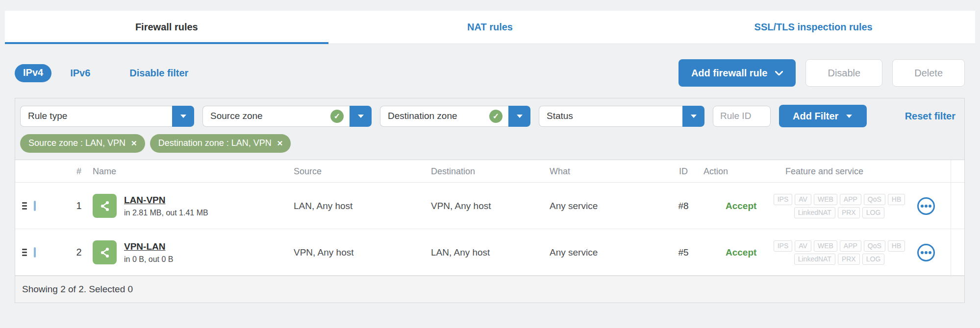  What do you see at coordinates (490, 171) in the screenshot?
I see `table-header: # Name Source Destination What ID Action…` at bounding box center [490, 171].